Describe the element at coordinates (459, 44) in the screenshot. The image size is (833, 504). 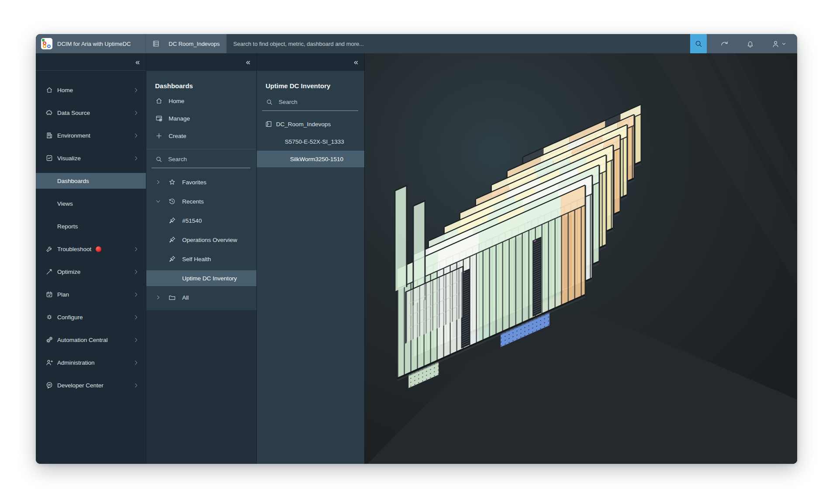
I see `global-search` at that location.